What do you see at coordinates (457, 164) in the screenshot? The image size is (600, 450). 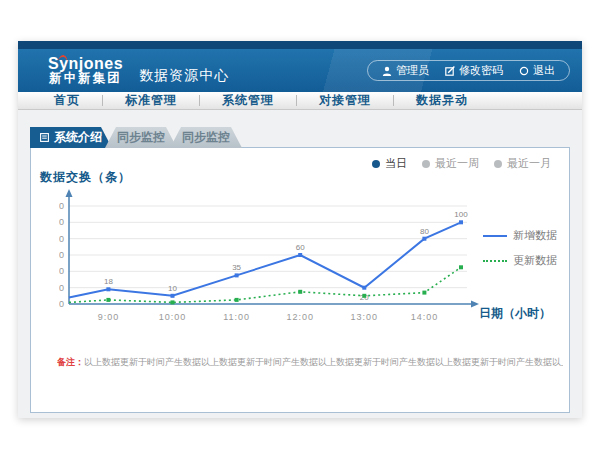 I see `filter-label: 最近一周` at bounding box center [457, 164].